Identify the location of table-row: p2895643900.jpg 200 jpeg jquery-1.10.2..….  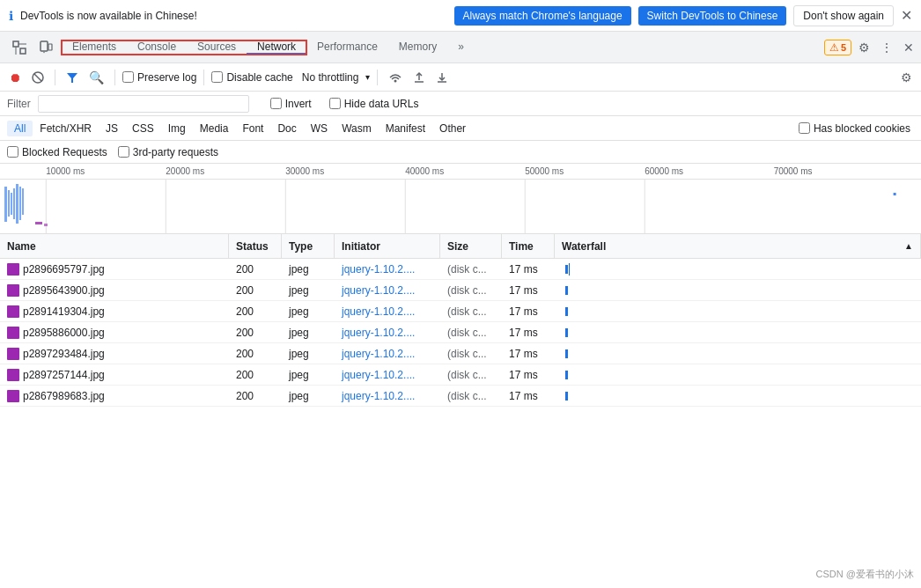
(460, 290).